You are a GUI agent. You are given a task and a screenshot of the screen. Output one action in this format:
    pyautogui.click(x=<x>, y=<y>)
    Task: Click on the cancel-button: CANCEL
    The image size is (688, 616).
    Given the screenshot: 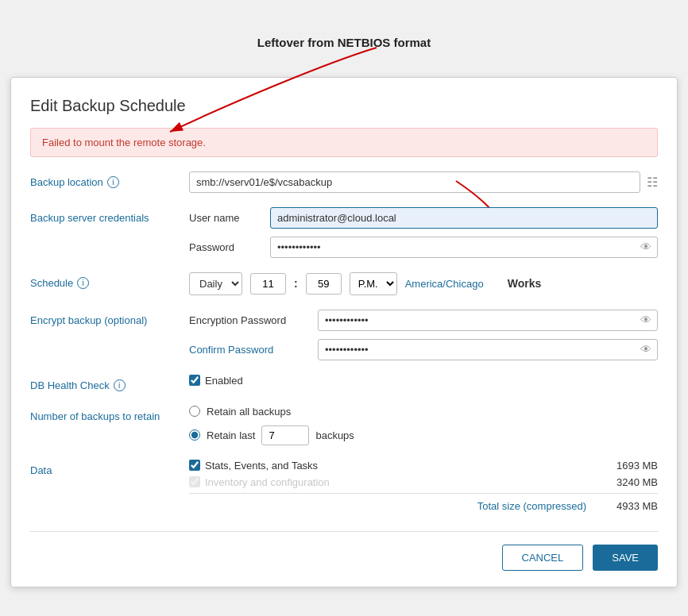 What is the action you would take?
    pyautogui.click(x=543, y=557)
    